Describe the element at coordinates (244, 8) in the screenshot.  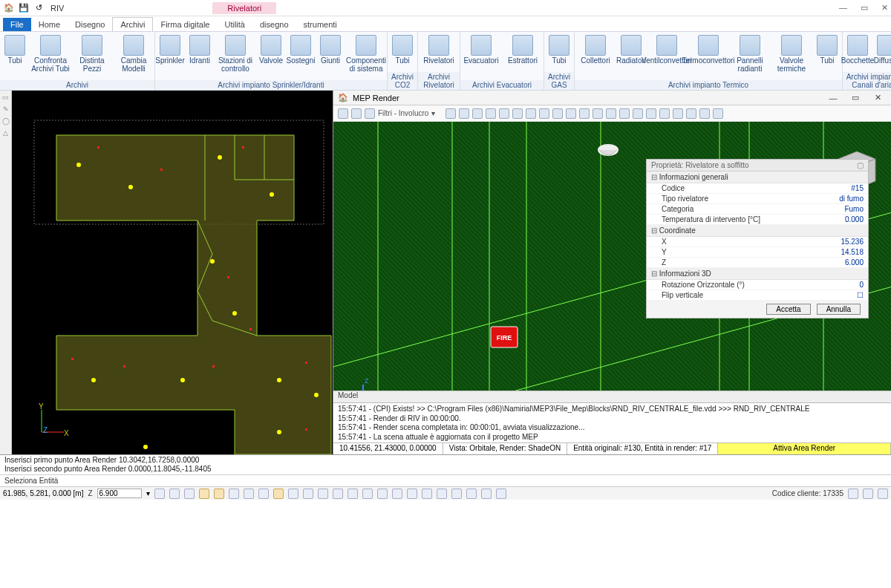
I see `contextual-tab: Rivelatori` at that location.